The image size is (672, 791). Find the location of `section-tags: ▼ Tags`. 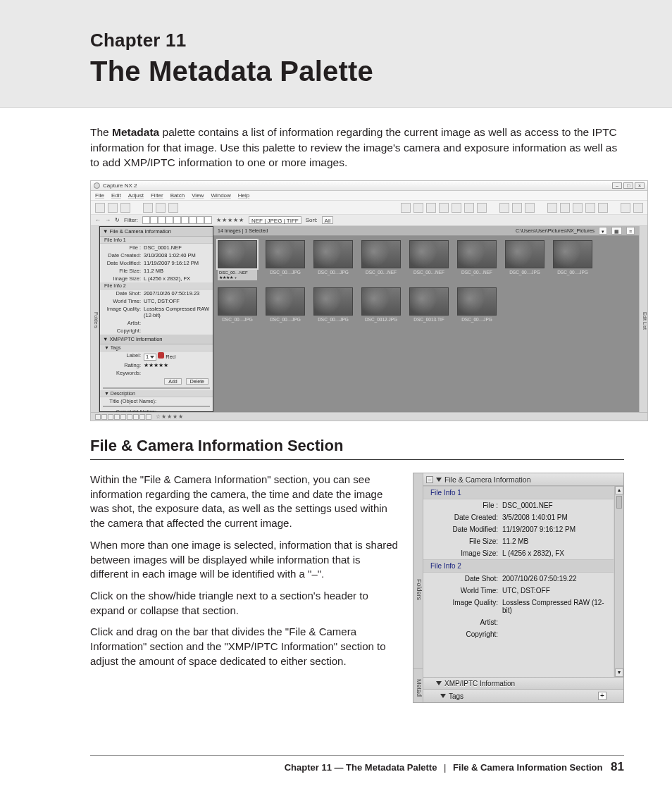

section-tags: ▼ Tags is located at coordinates (156, 348).